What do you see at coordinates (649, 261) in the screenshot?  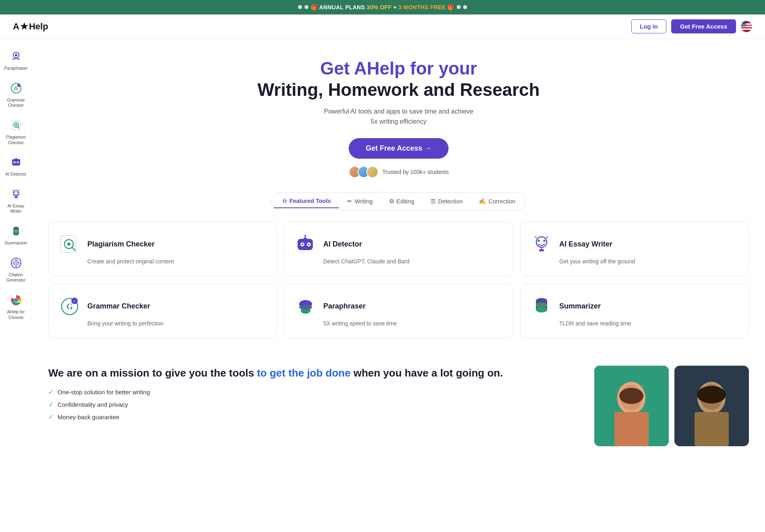 I see `tool-card-desc-ai-essay-writer: Get your writing off the ground` at bounding box center [649, 261].